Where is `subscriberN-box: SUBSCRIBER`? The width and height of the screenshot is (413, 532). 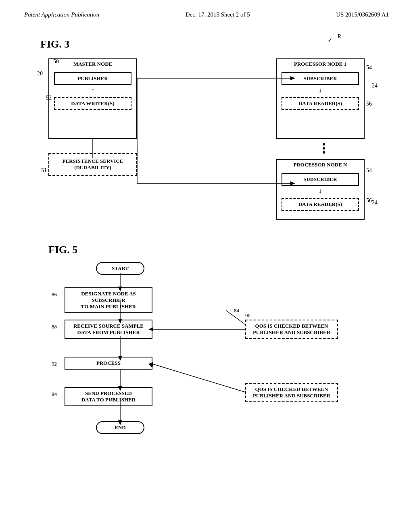
subscriberN-box: SUBSCRIBER is located at coordinates (320, 179).